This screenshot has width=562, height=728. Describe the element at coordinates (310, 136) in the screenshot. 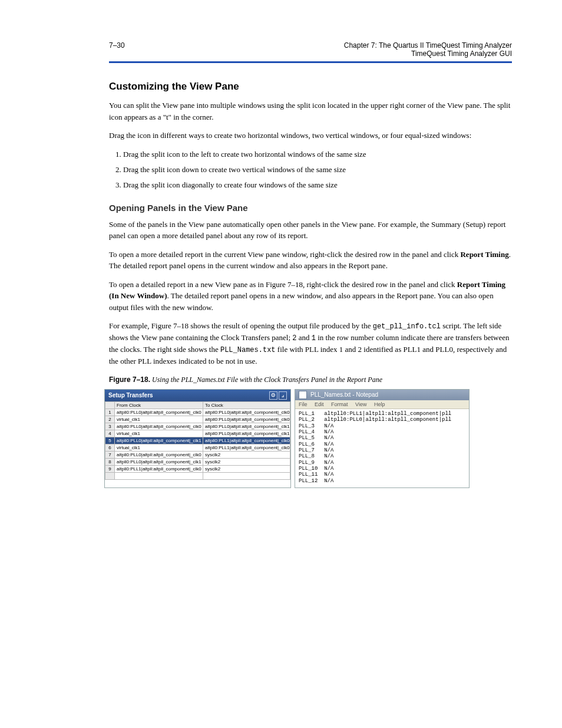

I see `para: Drag the icon in different ways to creat…` at that location.